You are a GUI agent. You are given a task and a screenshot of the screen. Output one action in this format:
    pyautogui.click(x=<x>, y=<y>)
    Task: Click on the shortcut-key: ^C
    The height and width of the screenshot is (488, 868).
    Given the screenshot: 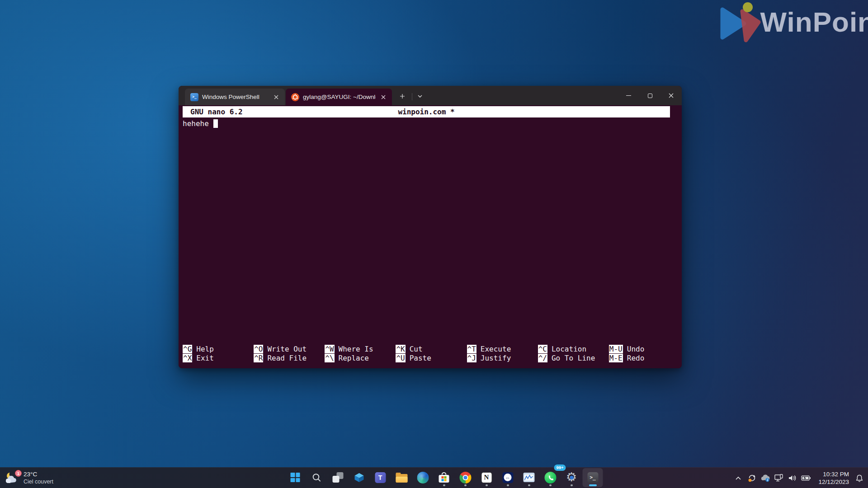 What is the action you would take?
    pyautogui.click(x=542, y=349)
    